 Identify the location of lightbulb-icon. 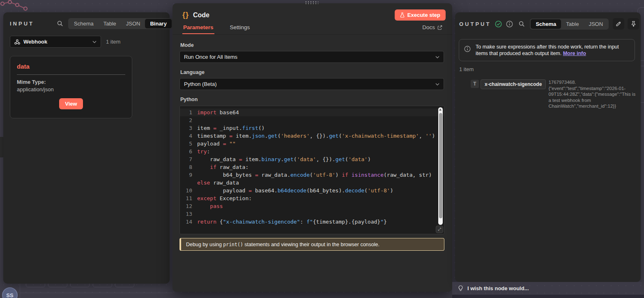
(461, 289).